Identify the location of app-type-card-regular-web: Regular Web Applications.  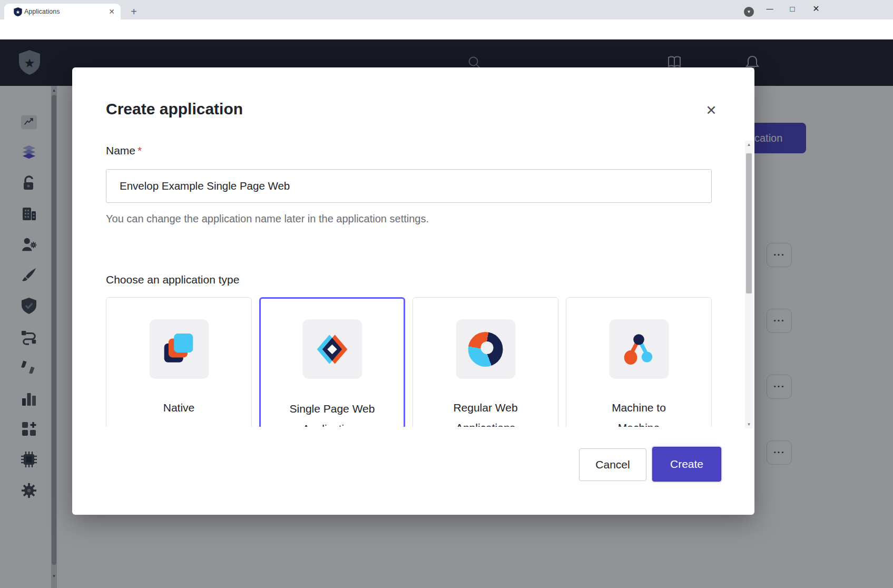
(486, 362).